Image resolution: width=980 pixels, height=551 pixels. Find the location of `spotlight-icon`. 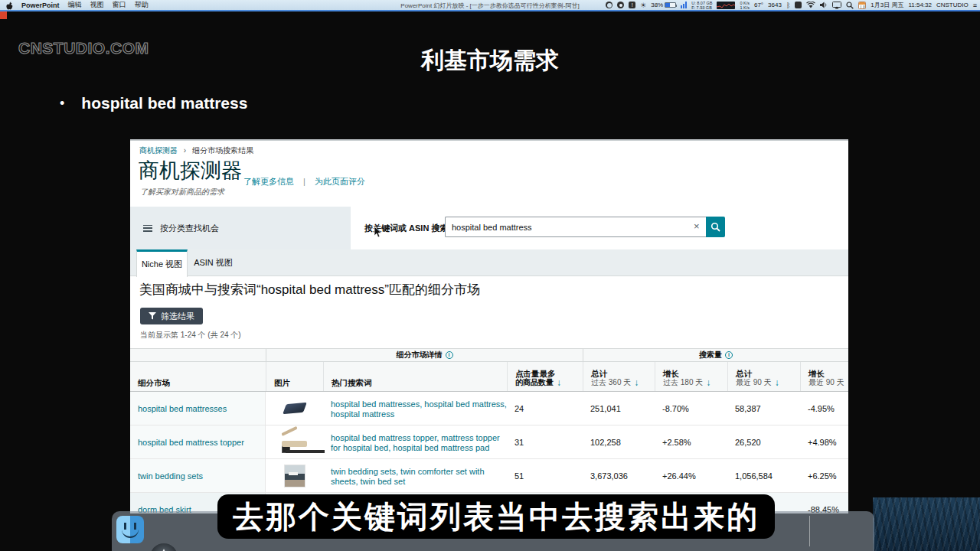

spotlight-icon is located at coordinates (850, 5).